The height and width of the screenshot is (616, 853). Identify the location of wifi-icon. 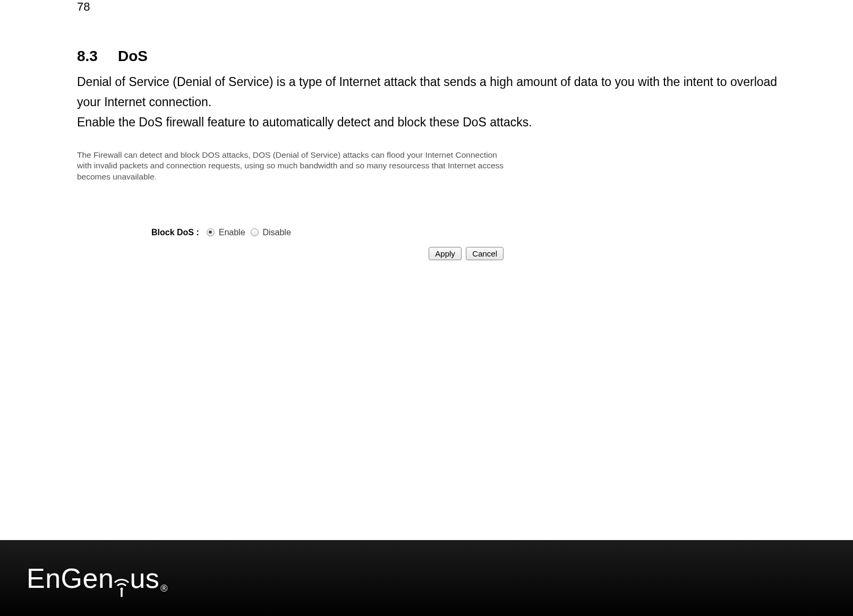
(122, 584).